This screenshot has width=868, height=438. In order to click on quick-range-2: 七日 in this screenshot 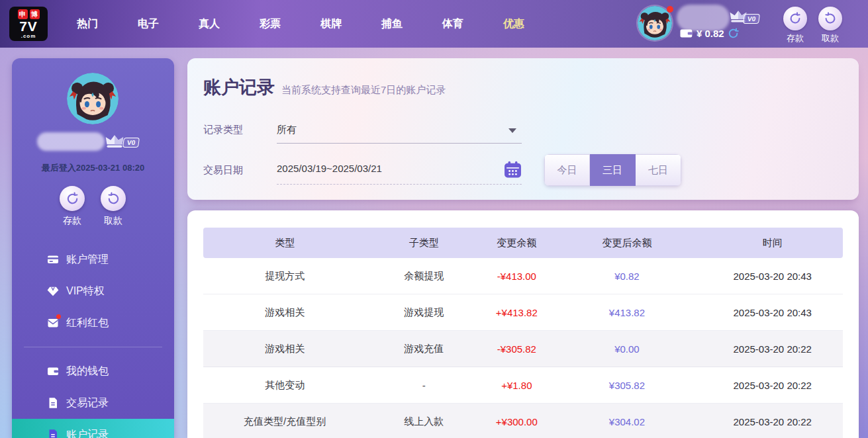, I will do `click(658, 170)`.